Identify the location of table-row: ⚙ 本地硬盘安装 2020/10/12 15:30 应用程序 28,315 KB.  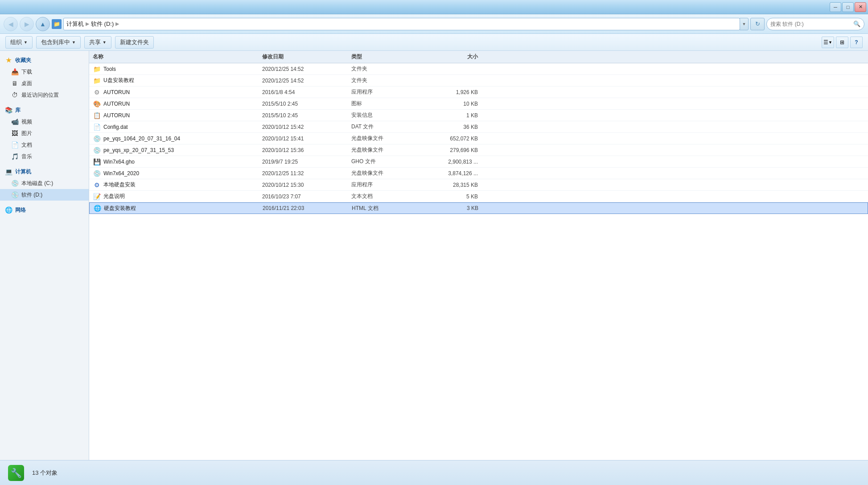
(479, 185).